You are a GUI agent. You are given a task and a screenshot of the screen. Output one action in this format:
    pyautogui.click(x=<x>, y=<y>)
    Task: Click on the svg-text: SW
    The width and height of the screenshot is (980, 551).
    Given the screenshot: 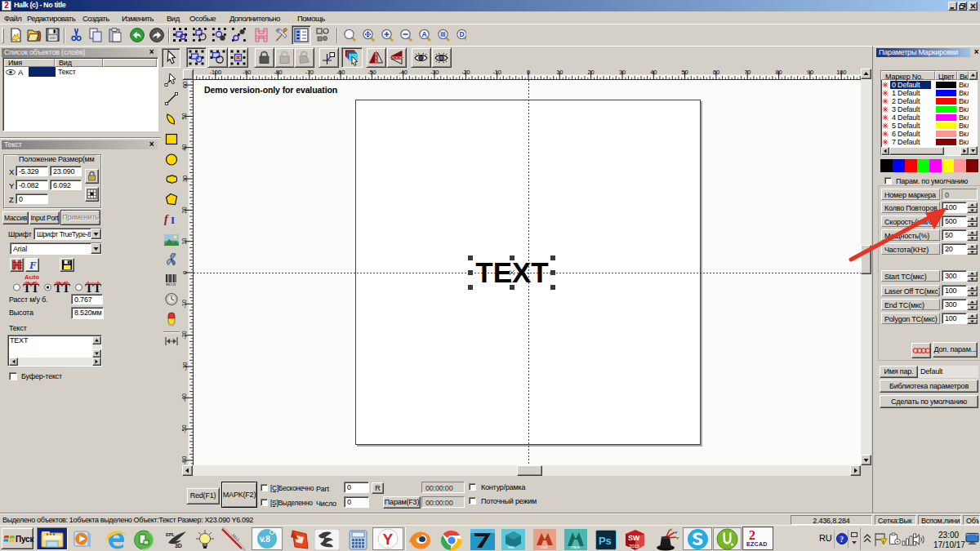 What is the action you would take?
    pyautogui.click(x=634, y=538)
    